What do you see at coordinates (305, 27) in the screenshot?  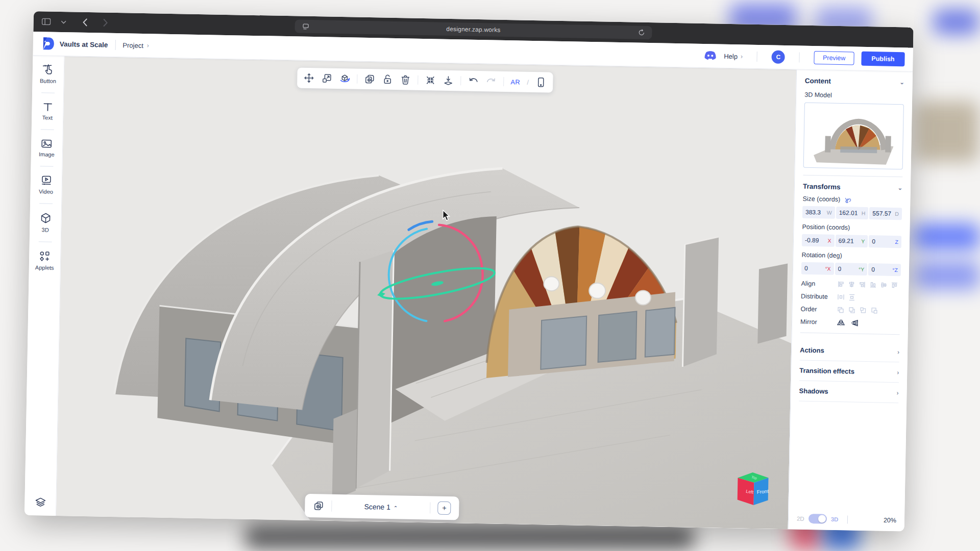 I see `reader-view-icon` at bounding box center [305, 27].